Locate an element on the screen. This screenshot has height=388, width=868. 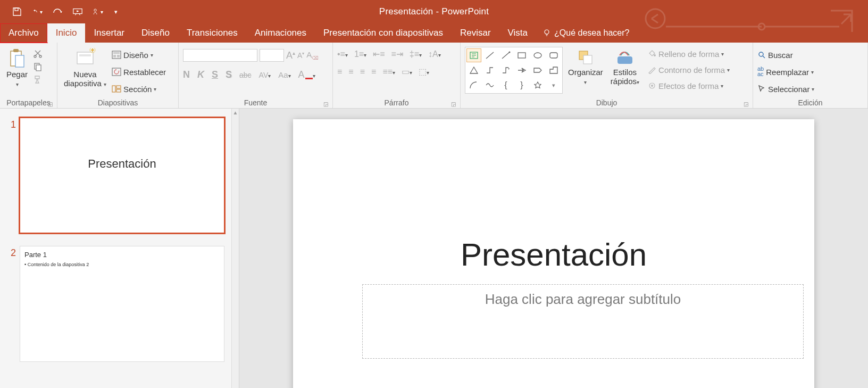
bullets-icon: •≡▾ is located at coordinates (343, 54).